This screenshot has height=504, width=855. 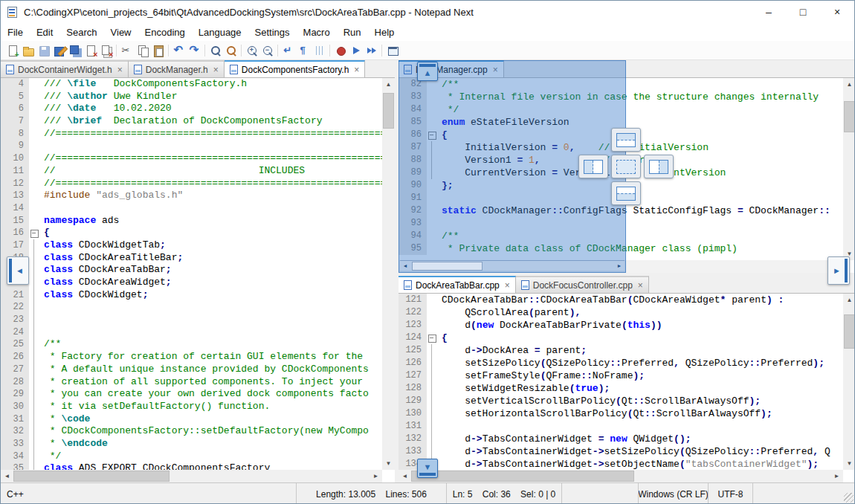 I want to click on word-wrap-button, so click(x=288, y=51).